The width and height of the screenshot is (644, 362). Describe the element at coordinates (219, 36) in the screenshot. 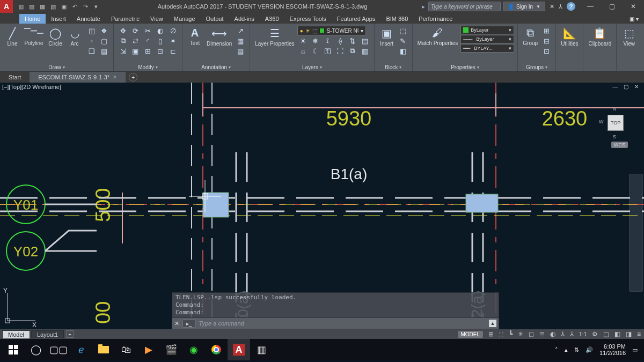

I see `dimension-button: ⟷Dimension` at that location.